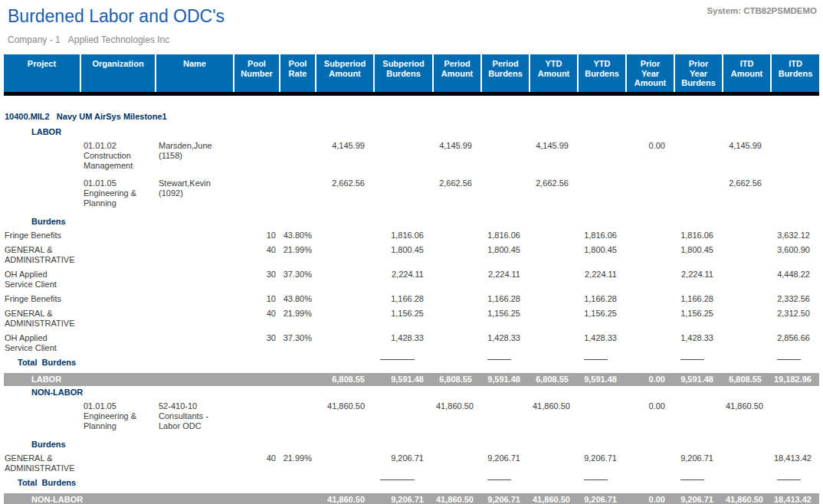 This screenshot has height=504, width=823. Describe the element at coordinates (553, 74) in the screenshot. I see `column-header: YTD Amount` at that location.